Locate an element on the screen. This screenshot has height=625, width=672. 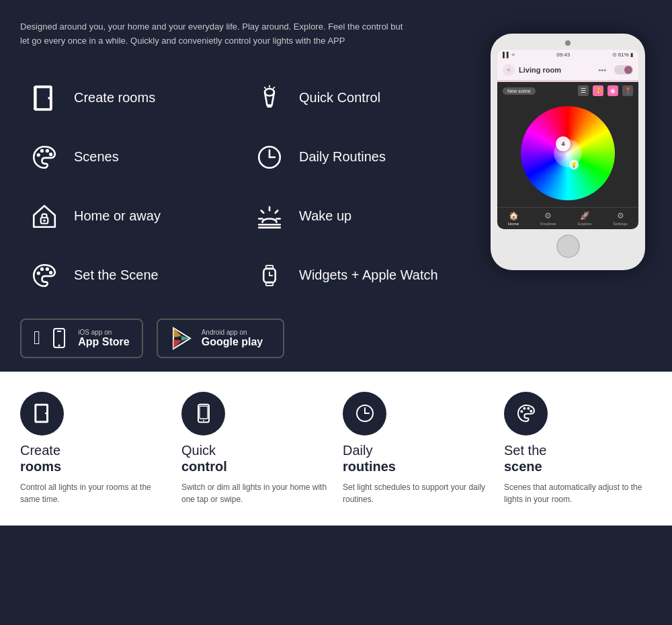
palette-view-icon: 🎨 is located at coordinates (598, 91).